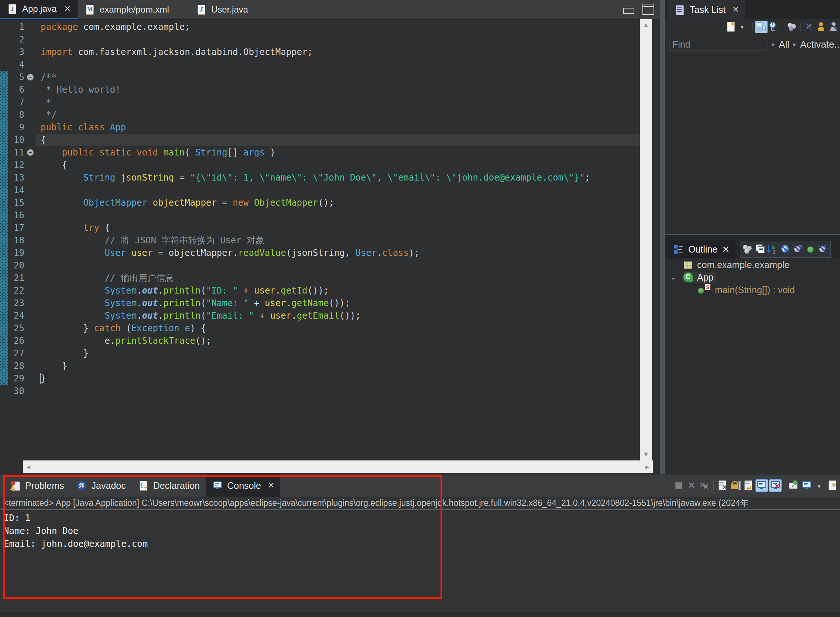 The image size is (840, 617). Describe the element at coordinates (748, 249) in the screenshot. I see `focus-icon` at that location.